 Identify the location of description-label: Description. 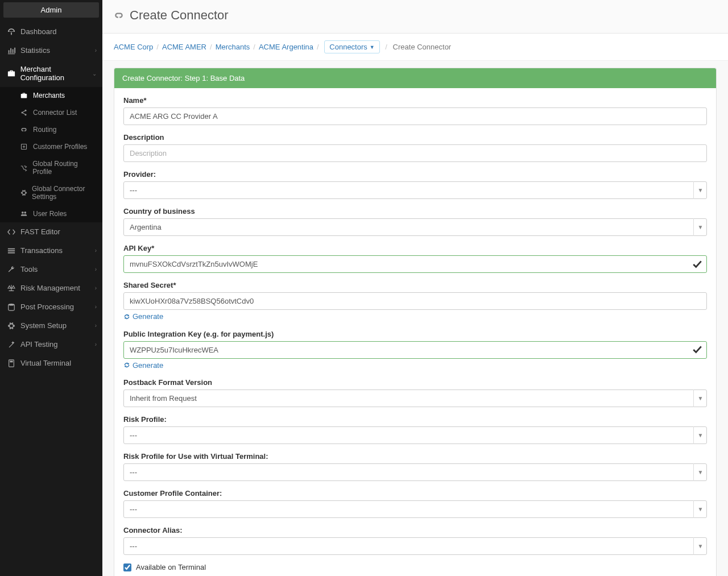
(415, 138).